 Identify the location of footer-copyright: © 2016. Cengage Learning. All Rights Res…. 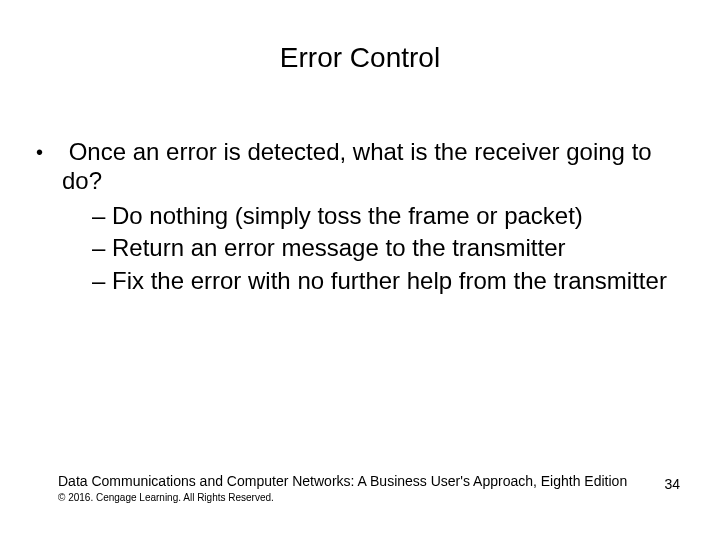
(359, 498).